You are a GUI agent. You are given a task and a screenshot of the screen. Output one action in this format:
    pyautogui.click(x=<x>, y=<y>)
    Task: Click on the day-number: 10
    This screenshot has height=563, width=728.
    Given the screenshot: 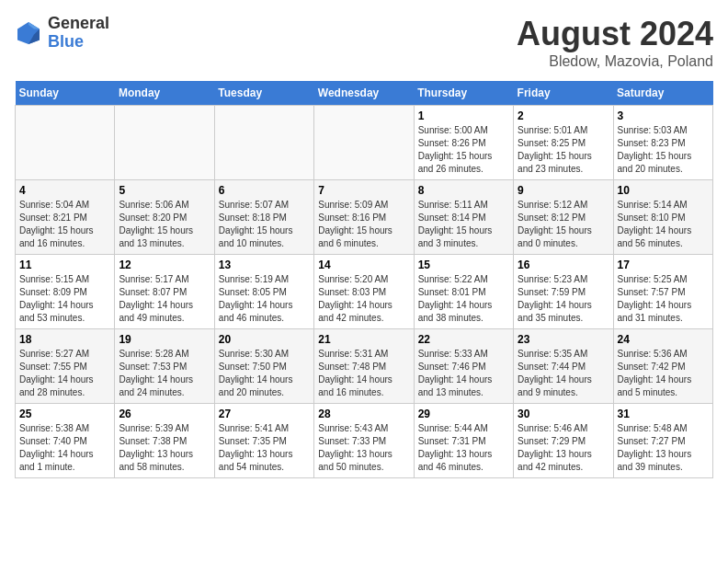 What is the action you would take?
    pyautogui.click(x=664, y=190)
    